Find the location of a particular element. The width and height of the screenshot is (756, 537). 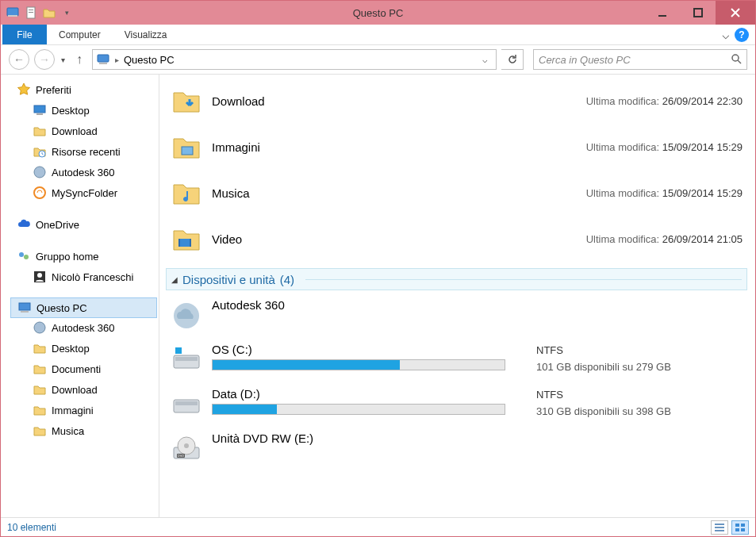

tree-item-desktop: Desktop is located at coordinates (79, 110).